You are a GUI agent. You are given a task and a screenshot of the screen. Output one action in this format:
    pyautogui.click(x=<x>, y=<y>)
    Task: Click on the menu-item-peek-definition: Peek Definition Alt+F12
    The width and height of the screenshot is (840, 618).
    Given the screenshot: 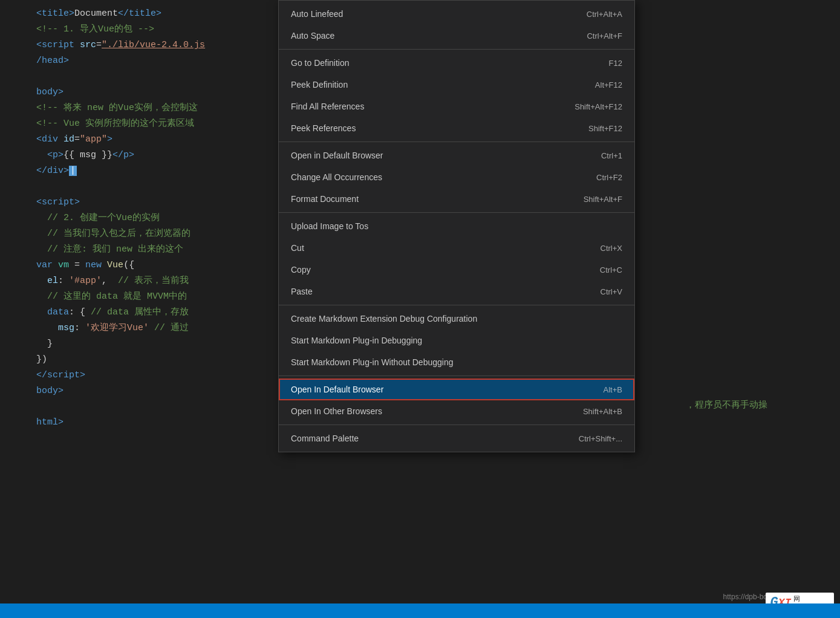 What is the action you would take?
    pyautogui.click(x=457, y=85)
    